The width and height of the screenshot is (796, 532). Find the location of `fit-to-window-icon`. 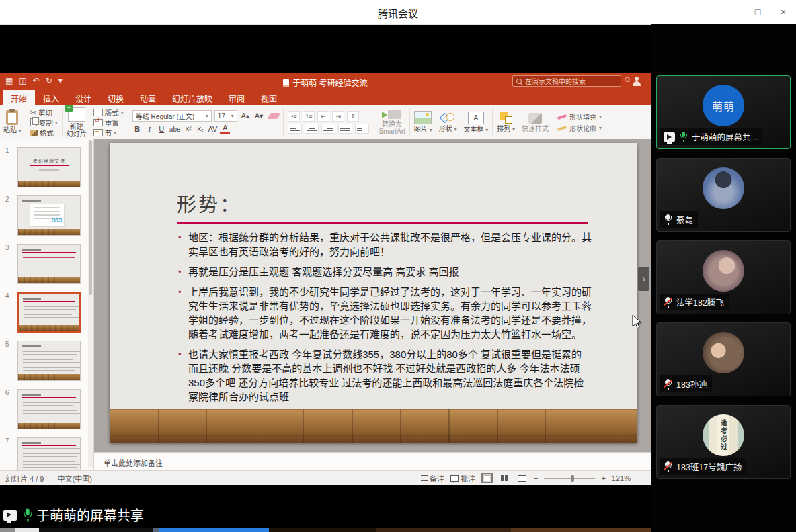

fit-to-window-icon is located at coordinates (641, 478).